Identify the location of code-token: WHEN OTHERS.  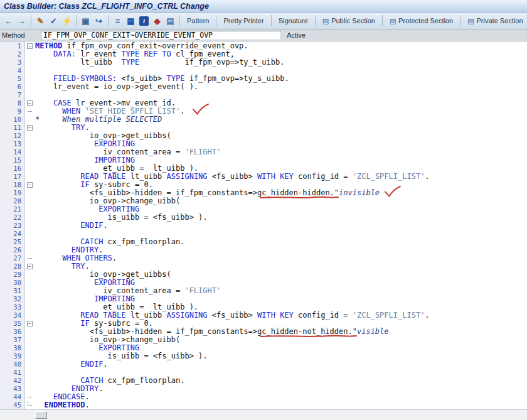
(87, 258).